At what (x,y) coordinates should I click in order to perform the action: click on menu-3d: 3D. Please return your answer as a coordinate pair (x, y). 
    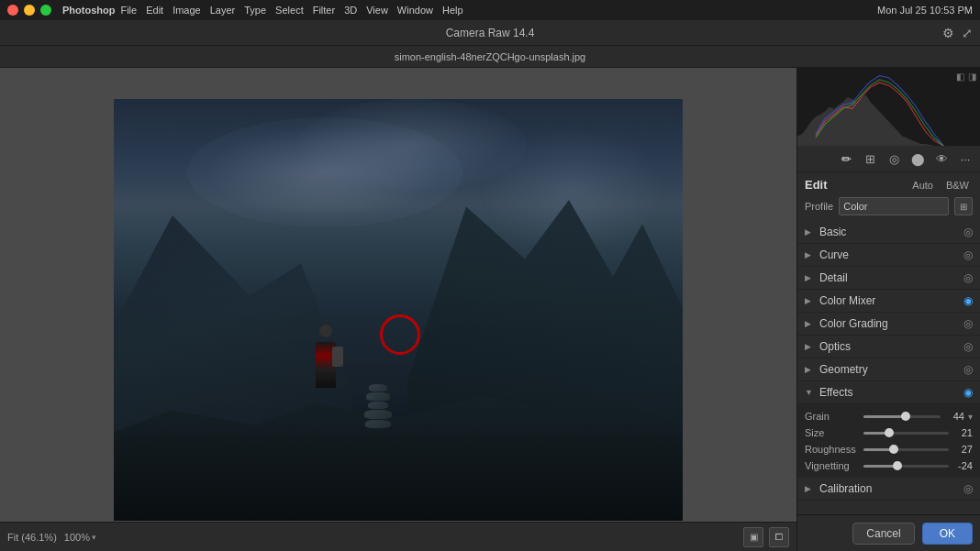
    Looking at the image, I should click on (351, 10).